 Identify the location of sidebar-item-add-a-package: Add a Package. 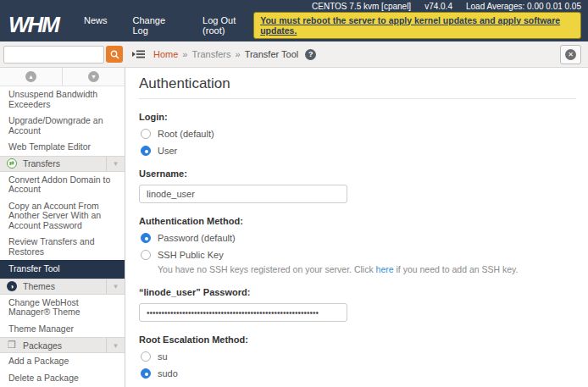
(63, 362).